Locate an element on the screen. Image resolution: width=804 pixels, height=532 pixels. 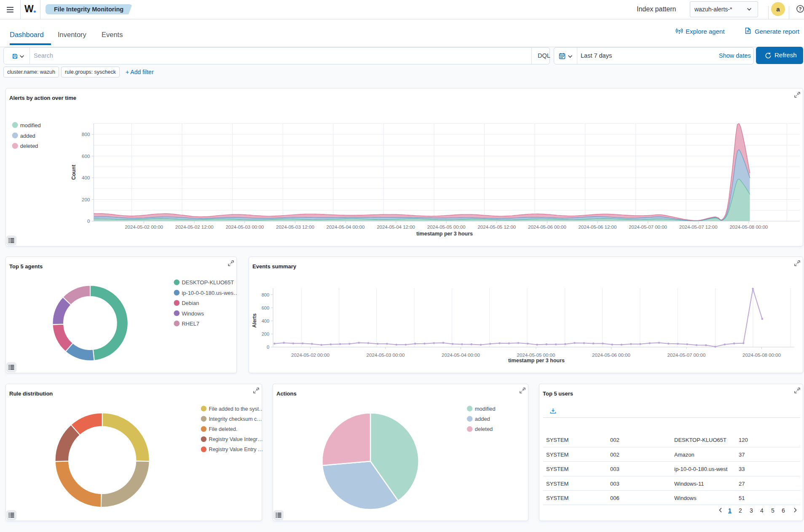
svg-text: Registry Value Integr… is located at coordinates (236, 439).